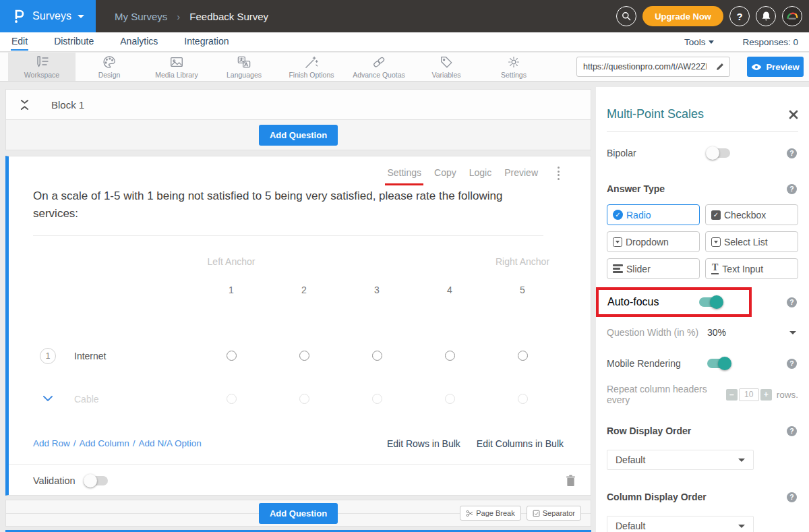  Describe the element at coordinates (177, 67) in the screenshot. I see `toolbar-media-library: Media Library` at that location.